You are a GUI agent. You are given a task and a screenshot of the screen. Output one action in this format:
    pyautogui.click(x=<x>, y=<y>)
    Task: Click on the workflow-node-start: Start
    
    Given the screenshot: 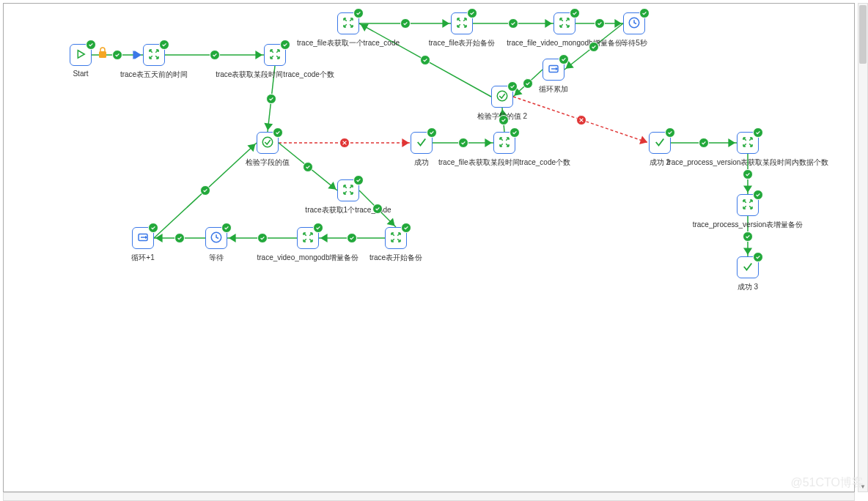 What is the action you would take?
    pyautogui.click(x=81, y=55)
    